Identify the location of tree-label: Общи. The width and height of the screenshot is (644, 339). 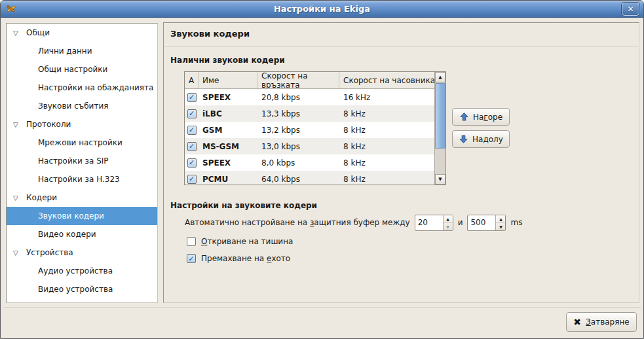
(38, 33).